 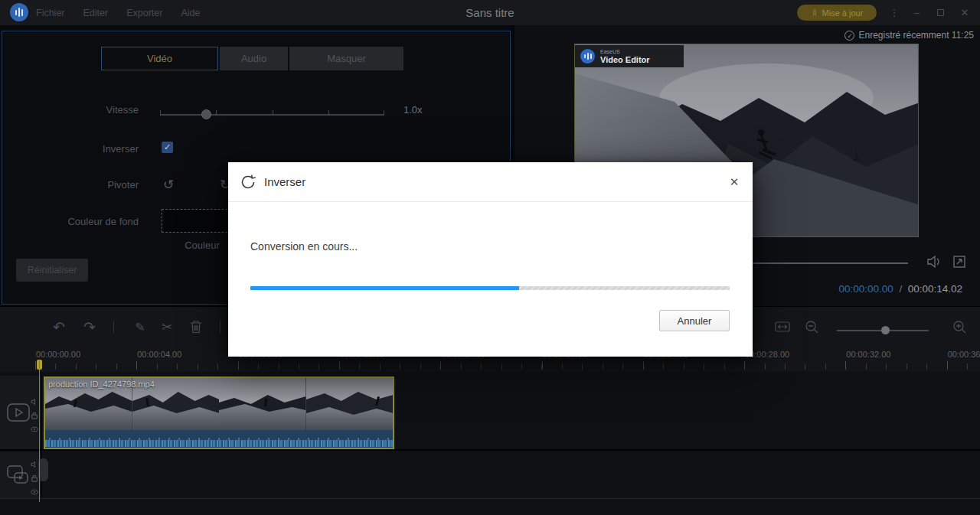 I want to click on kebab-menu-icon: ⋮, so click(x=894, y=12).